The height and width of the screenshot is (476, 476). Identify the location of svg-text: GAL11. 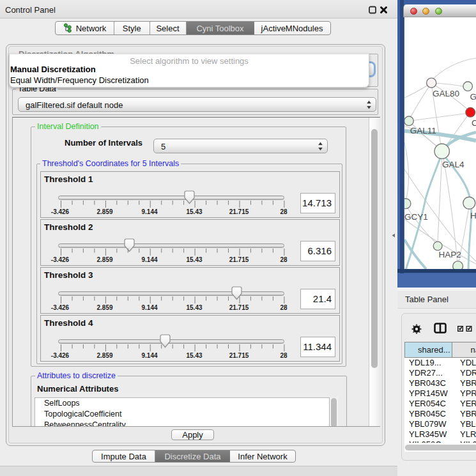
(423, 130).